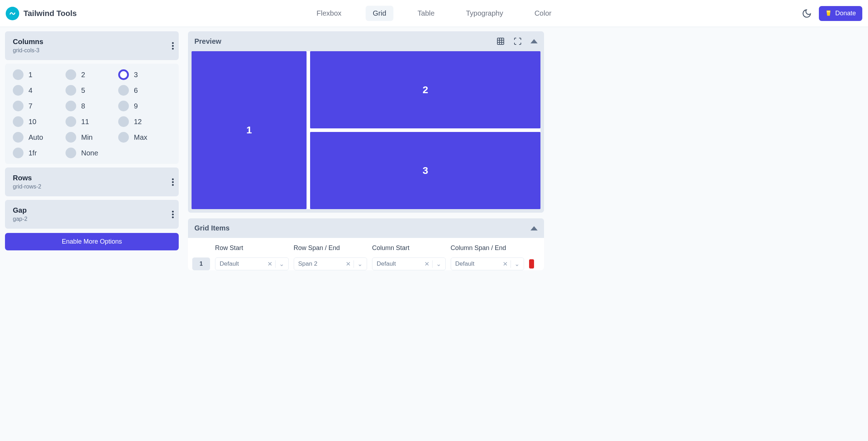 The height and width of the screenshot is (441, 868). What do you see at coordinates (92, 51) in the screenshot?
I see `columns-sub: grid-cols-3` at bounding box center [92, 51].